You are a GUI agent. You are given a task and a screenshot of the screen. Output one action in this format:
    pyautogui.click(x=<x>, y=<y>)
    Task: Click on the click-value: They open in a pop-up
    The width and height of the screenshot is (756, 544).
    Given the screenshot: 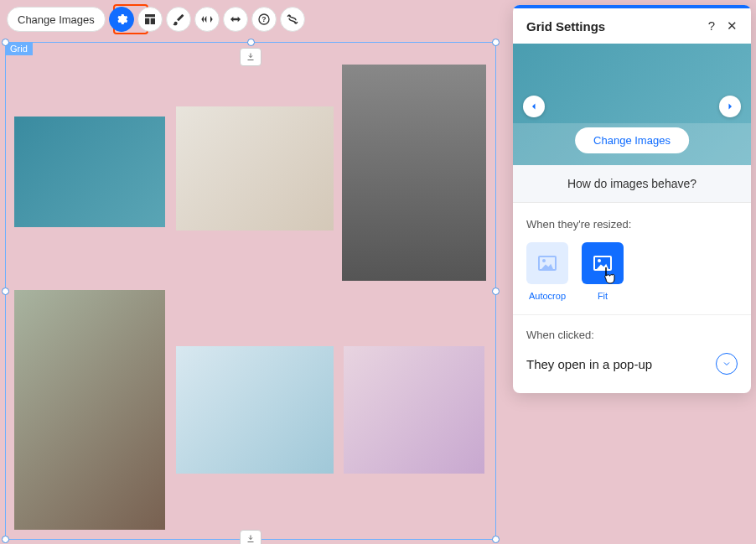 What is the action you would take?
    pyautogui.click(x=589, y=364)
    